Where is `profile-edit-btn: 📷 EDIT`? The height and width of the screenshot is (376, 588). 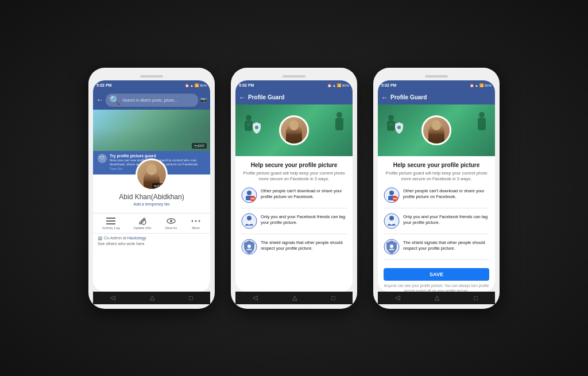 profile-edit-btn: 📷 EDIT is located at coordinates (159, 186).